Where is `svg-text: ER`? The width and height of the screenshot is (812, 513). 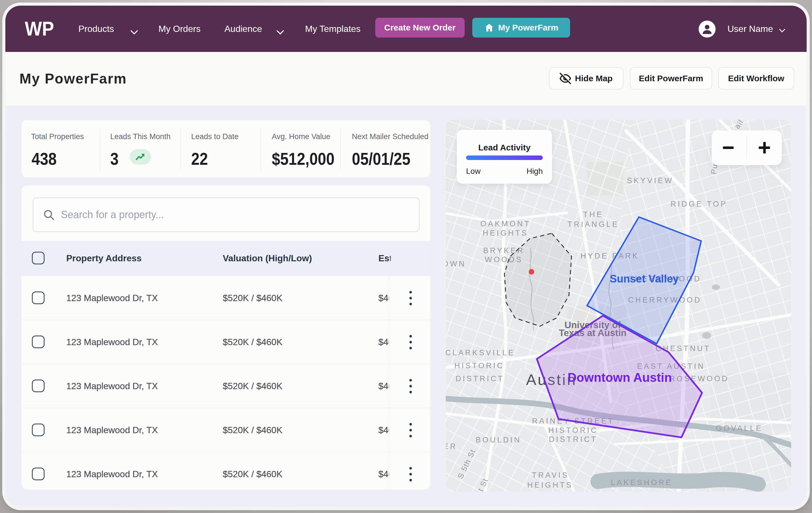 svg-text: ER is located at coordinates (452, 446).